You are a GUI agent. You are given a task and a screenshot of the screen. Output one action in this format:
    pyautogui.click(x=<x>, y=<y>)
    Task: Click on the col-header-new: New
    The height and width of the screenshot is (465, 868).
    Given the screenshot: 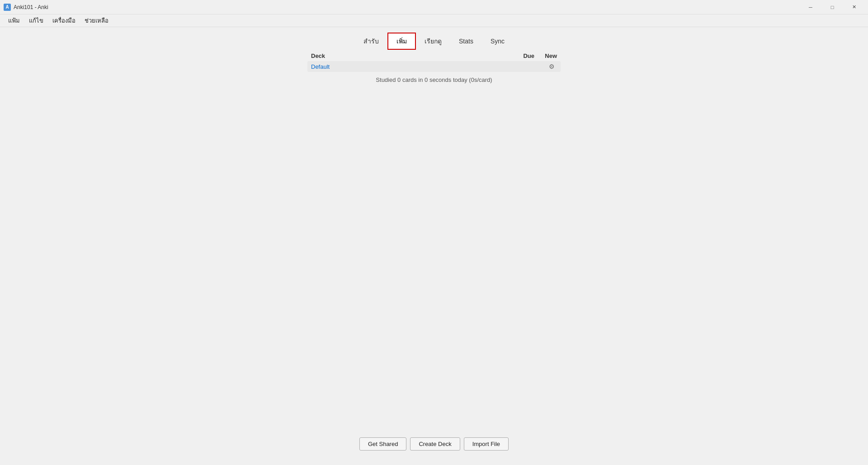 What is the action you would take?
    pyautogui.click(x=546, y=56)
    